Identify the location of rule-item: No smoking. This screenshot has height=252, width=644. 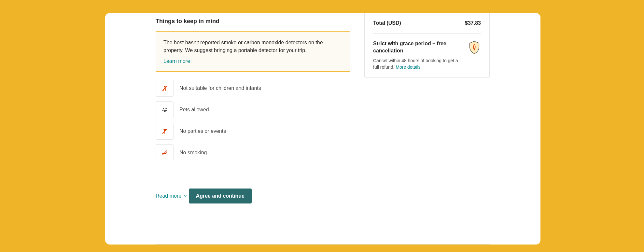
(253, 153).